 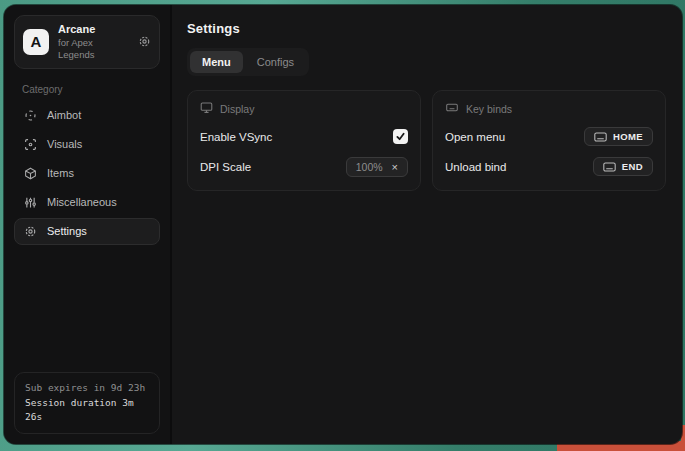 I want to click on display-card-title: Display, so click(x=237, y=109).